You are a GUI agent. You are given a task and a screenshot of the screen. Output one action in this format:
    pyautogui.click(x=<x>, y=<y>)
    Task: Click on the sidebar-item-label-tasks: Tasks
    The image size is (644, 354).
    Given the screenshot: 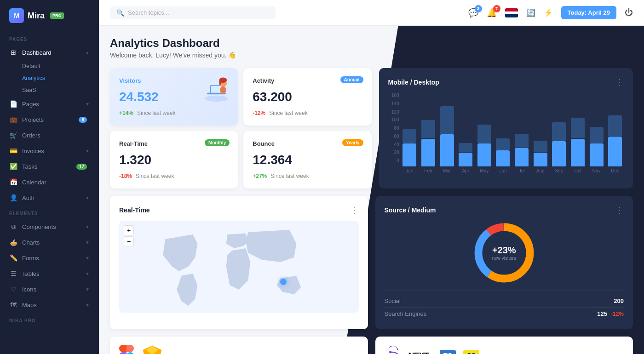 What is the action you would take?
    pyautogui.click(x=49, y=166)
    